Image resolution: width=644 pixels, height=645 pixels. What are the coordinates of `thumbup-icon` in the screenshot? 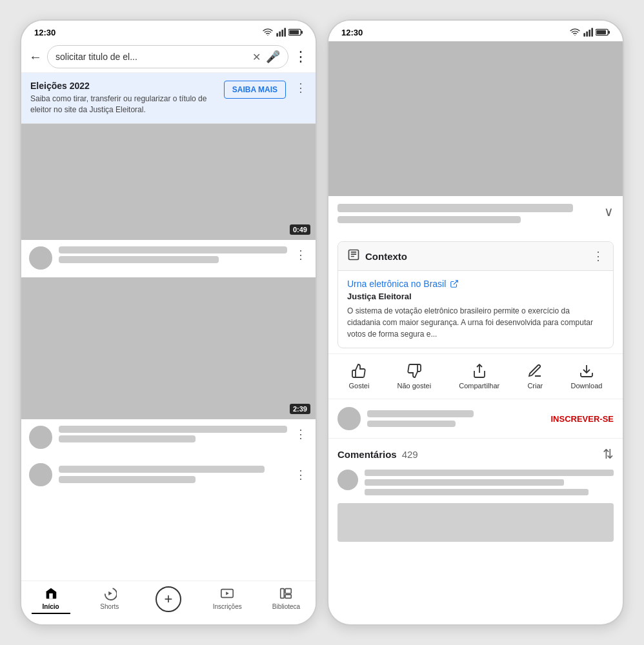 It's located at (359, 371).